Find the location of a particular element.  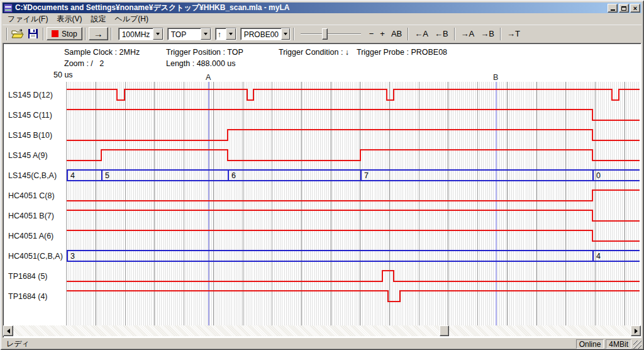

sample-clock-select: 100MHz is located at coordinates (141, 34).